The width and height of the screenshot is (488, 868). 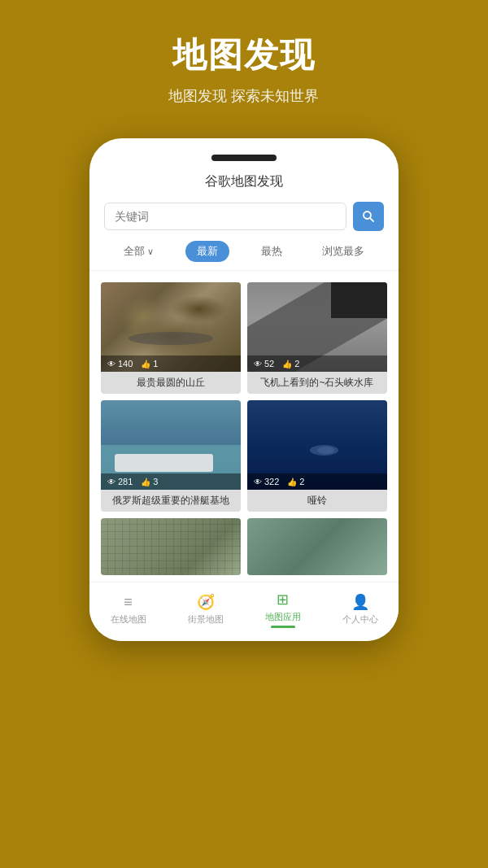 What do you see at coordinates (150, 364) in the screenshot?
I see `like-count: 👍 1` at bounding box center [150, 364].